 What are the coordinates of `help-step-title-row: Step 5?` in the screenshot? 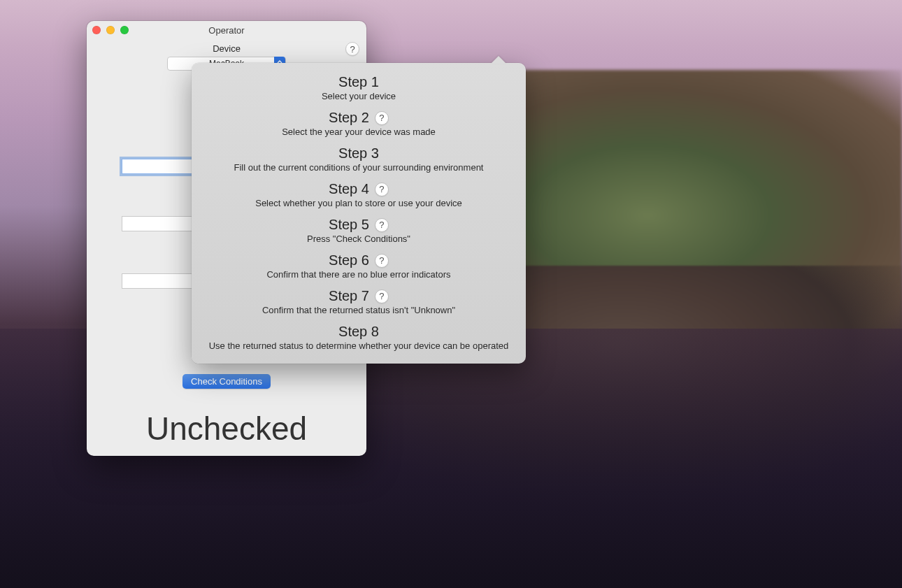 It's located at (359, 225).